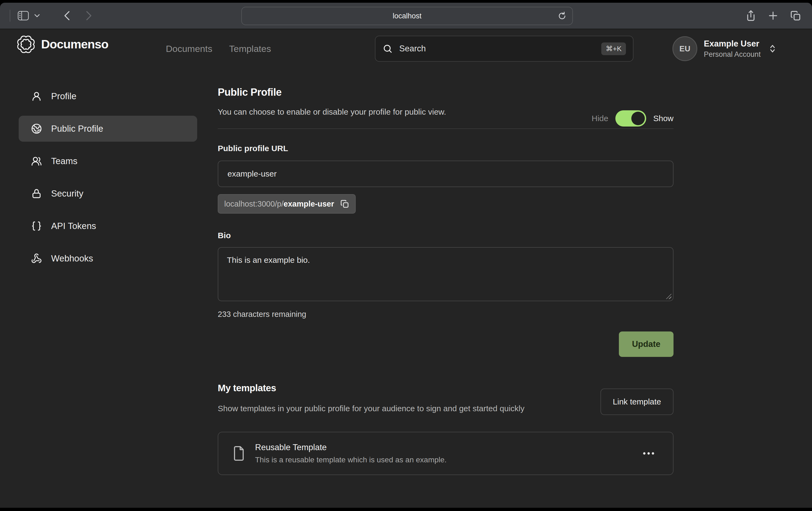 The image size is (812, 511). I want to click on search-bar: ⌘+K, so click(504, 49).